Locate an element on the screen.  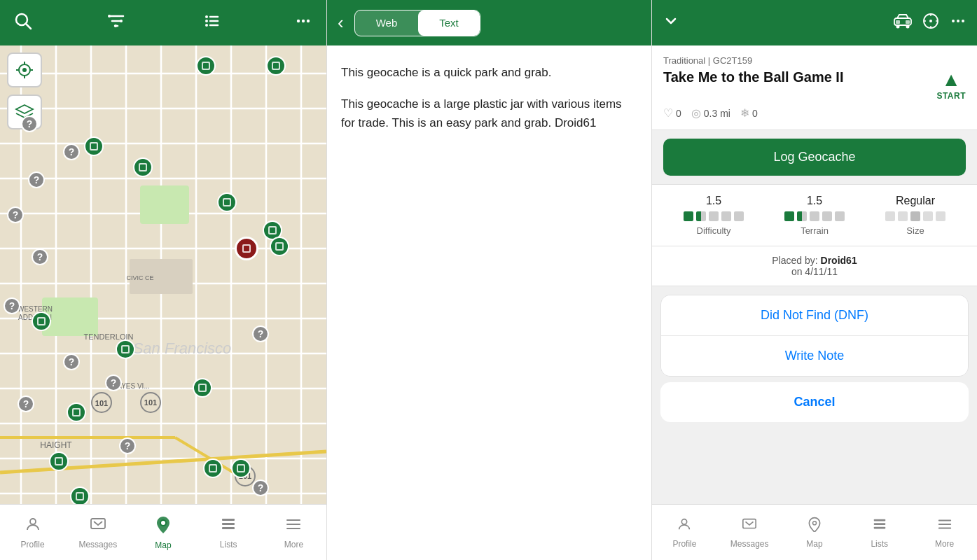
start-button: ▲ START is located at coordinates (951, 85).